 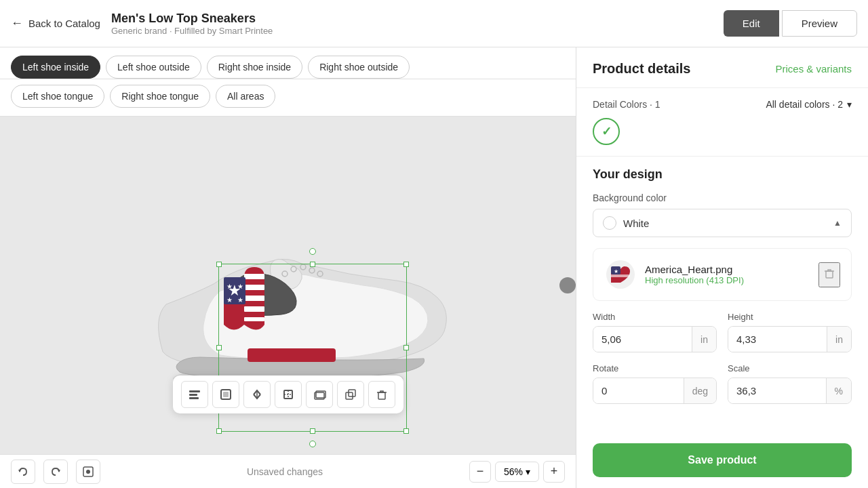 I want to click on detail-colors-section: Detail Colors · 1 All detail colors · 2 …, so click(x=722, y=122).